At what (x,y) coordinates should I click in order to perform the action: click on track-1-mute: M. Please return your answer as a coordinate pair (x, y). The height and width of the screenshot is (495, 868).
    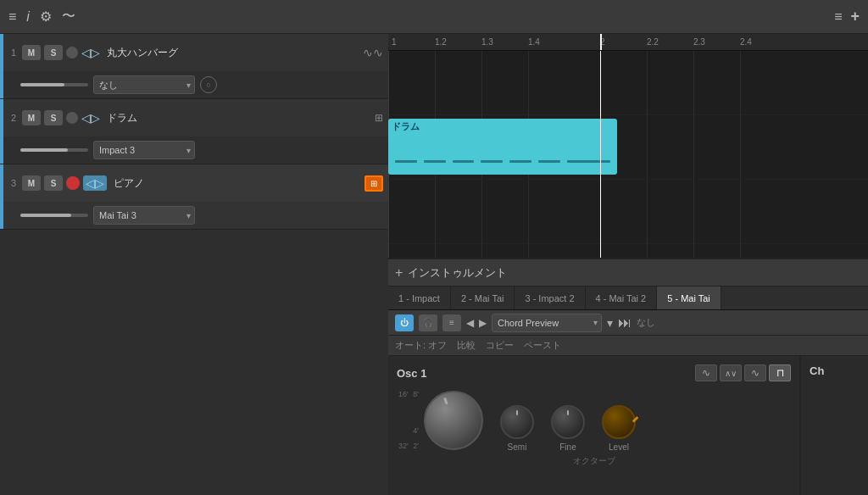
    Looking at the image, I should click on (31, 53).